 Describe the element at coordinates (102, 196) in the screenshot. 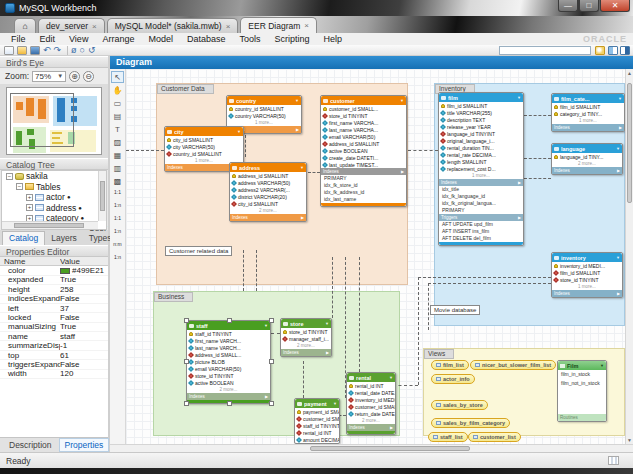

I see `tree-vertical-scrollbar` at that location.